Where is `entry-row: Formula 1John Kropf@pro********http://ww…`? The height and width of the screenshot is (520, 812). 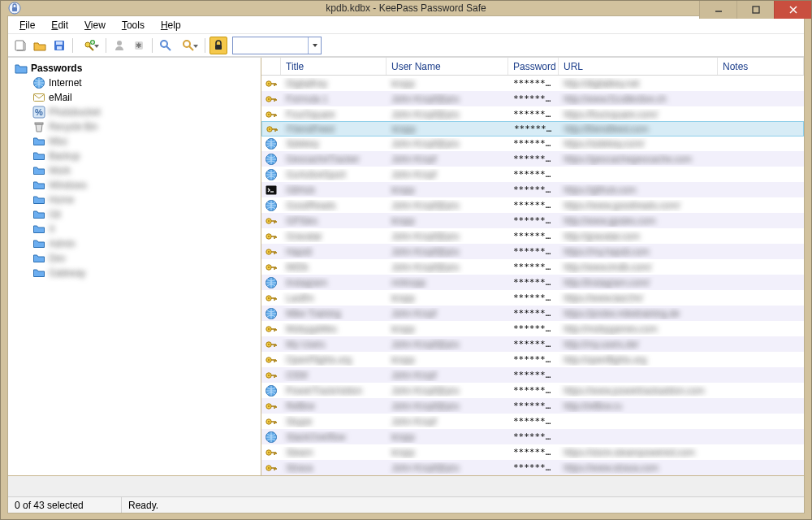
entry-row: Formula 1John Kropf@pro********http://ww… is located at coordinates (533, 99).